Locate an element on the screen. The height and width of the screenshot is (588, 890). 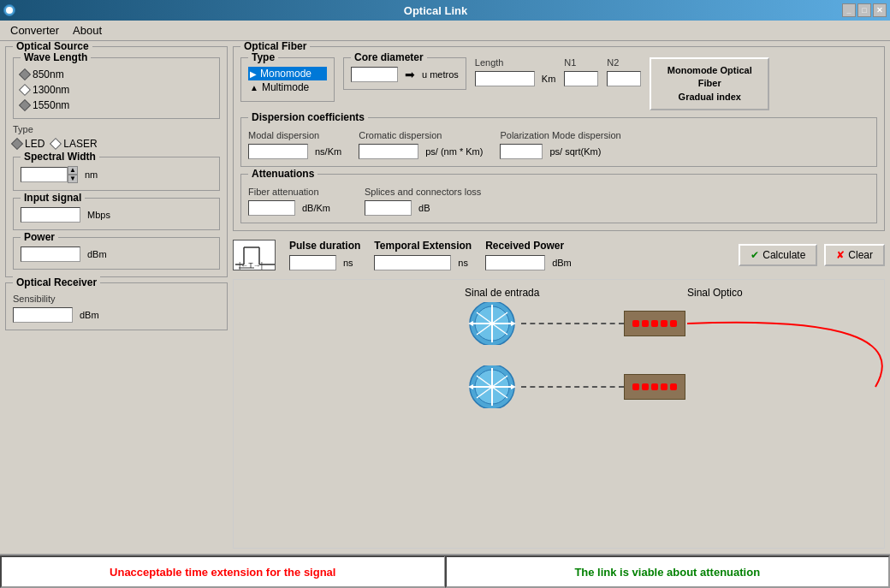
window-controls: _ □ ✕ is located at coordinates (864, 10).